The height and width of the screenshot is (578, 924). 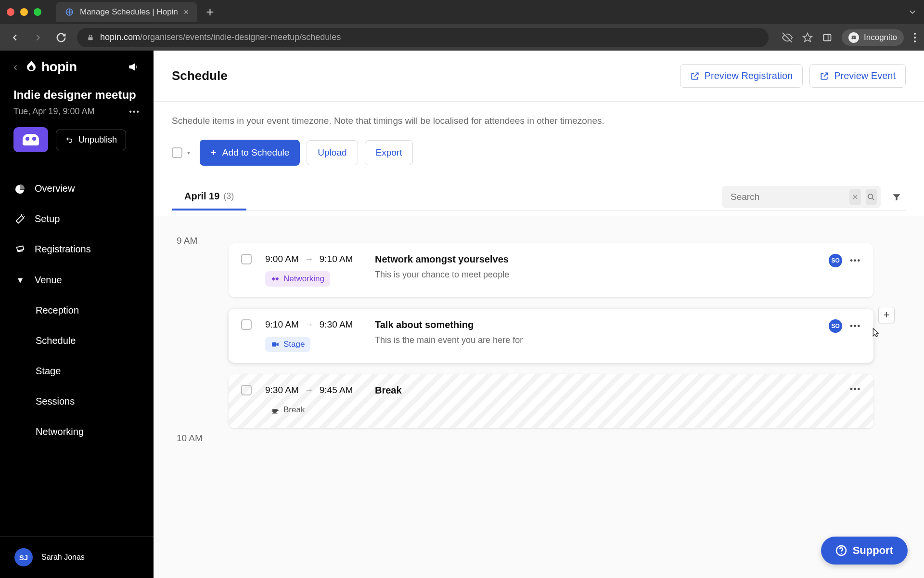 I want to click on sidebar-user: SJ Sarah Jonas, so click(x=77, y=557).